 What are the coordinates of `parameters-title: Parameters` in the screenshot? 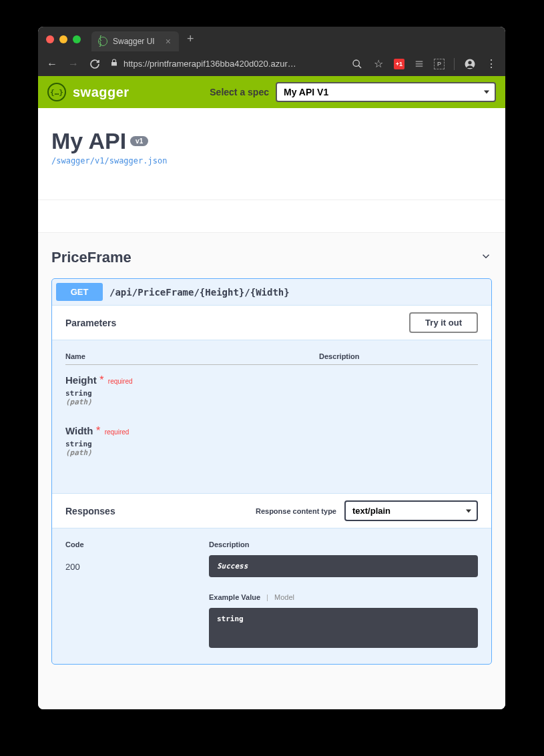 It's located at (91, 323).